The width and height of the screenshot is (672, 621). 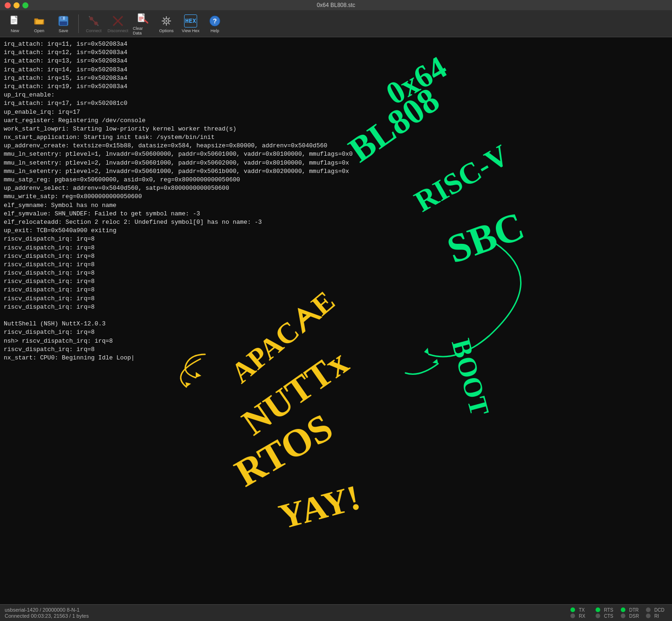 I want to click on terminal-line: elf_relocateadd: Section 2 reloc 2: Unde…, so click(x=336, y=222).